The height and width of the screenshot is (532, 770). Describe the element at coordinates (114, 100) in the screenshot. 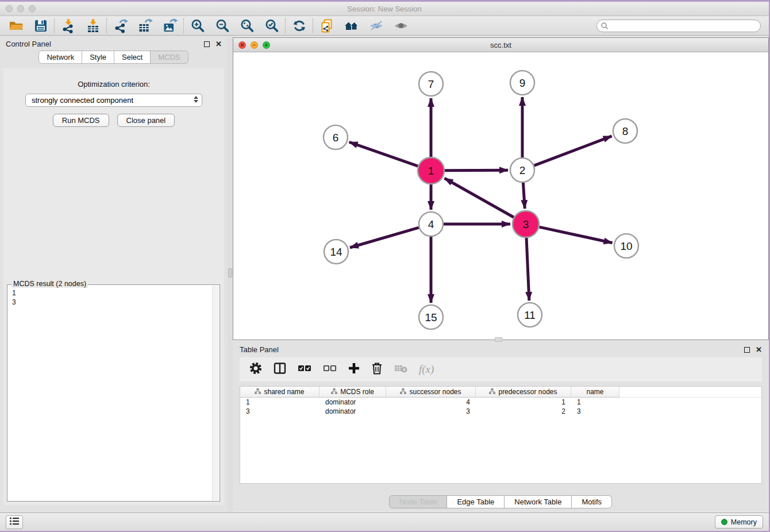

I see `criterion-select: strongly connected component` at that location.